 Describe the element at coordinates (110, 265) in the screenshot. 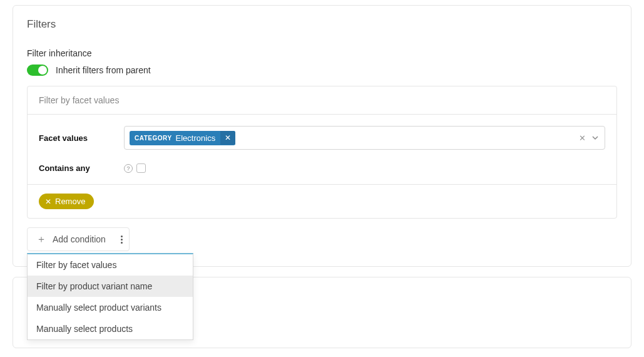

I see `dropdown-item-facet-values: Filter by facet values` at that location.